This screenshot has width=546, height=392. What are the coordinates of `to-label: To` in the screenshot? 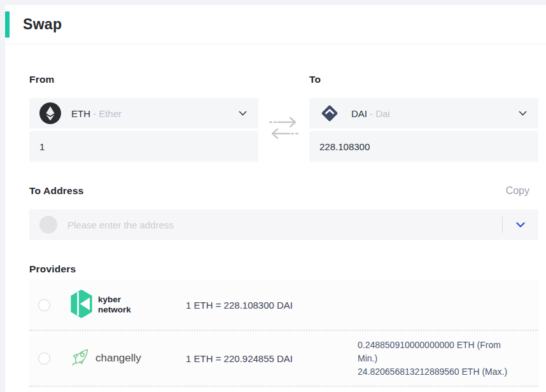 It's located at (424, 80).